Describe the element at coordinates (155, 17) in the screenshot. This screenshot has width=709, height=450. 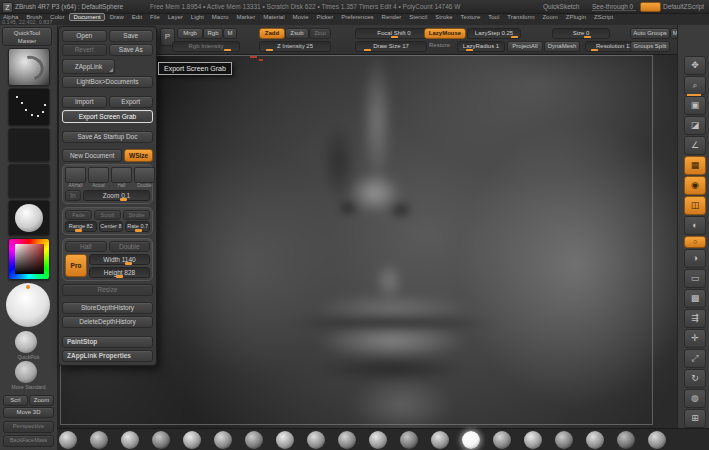
I see `menu-file: File` at that location.